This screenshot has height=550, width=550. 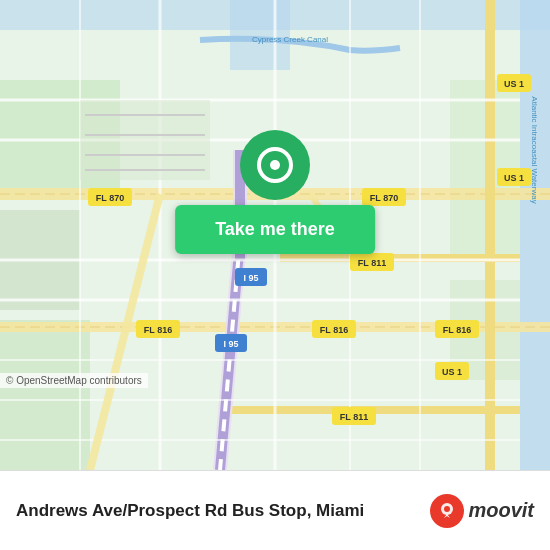 I want to click on bottom-bar: Andrews Ave/Prospect Rd Bus Stop, Miami …, so click(x=275, y=510).